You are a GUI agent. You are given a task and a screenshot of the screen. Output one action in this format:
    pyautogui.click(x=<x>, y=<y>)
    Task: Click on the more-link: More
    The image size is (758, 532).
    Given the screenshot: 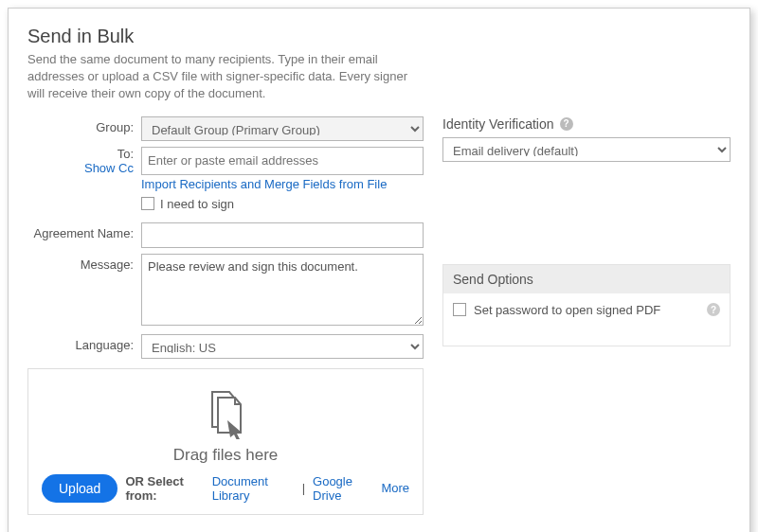 What is the action you would take?
    pyautogui.click(x=395, y=488)
    